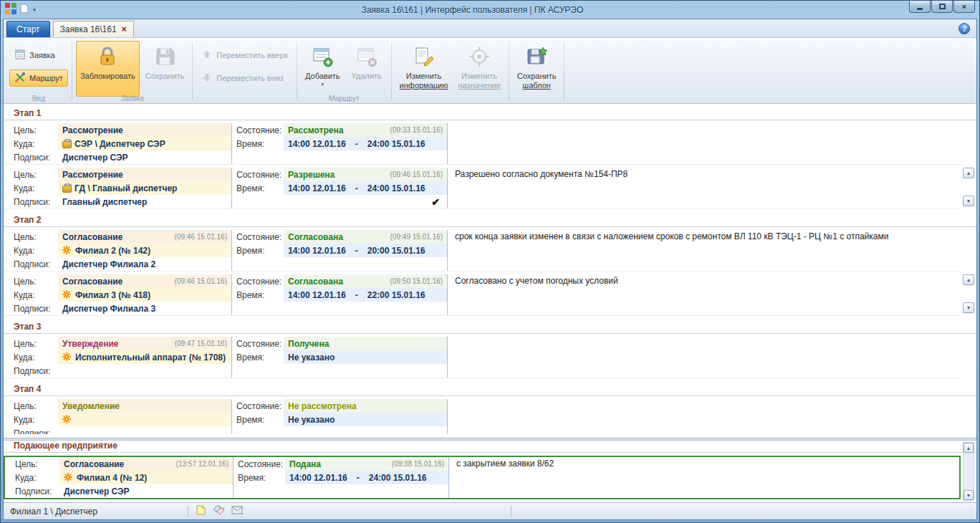 The image size is (980, 523). Describe the element at coordinates (704, 188) in the screenshot. I see `comment-cell: Разрешено согласно документа №154-ПР8` at that location.